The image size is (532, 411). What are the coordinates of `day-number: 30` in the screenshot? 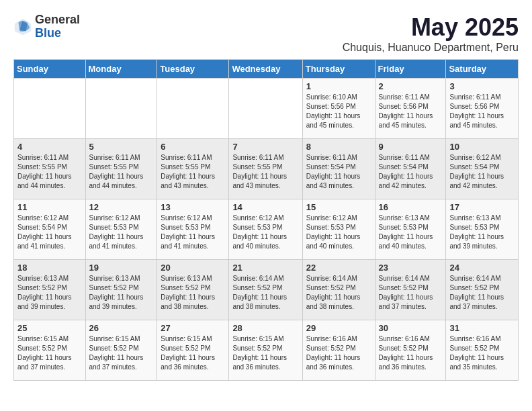 It's located at (411, 328).